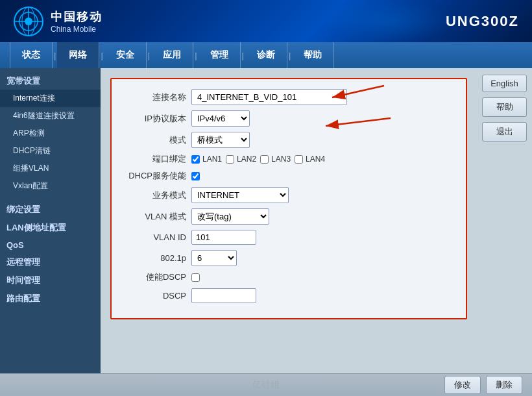  Describe the element at coordinates (51, 134) in the screenshot. I see `sidebar-item-arp: ARP检测` at that location.